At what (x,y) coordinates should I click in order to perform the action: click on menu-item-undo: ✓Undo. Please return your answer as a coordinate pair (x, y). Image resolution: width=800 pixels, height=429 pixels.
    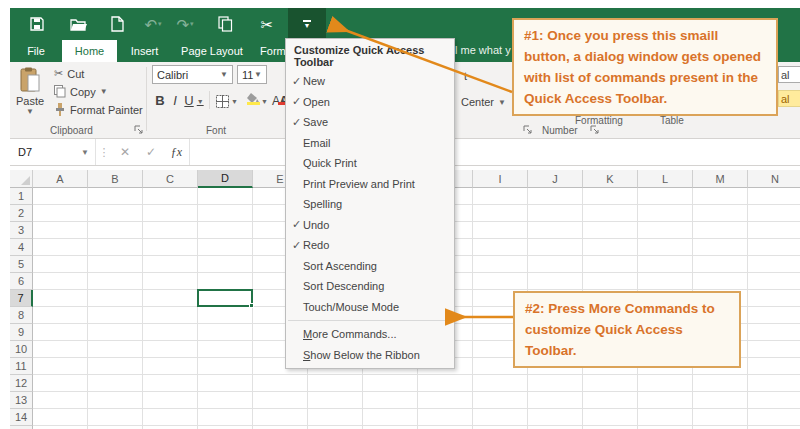
    Looking at the image, I should click on (370, 226).